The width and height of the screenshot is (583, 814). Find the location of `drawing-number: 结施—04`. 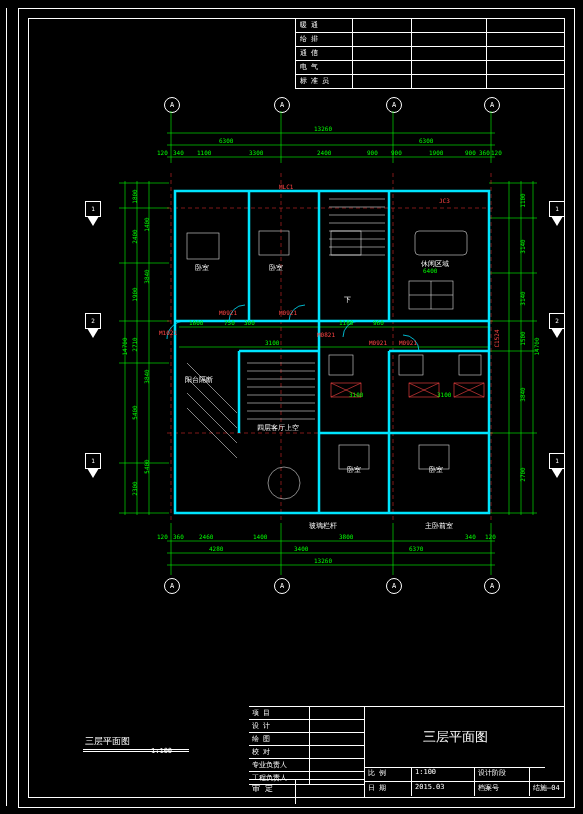

drawing-number: 结施—04 is located at coordinates (547, 789).